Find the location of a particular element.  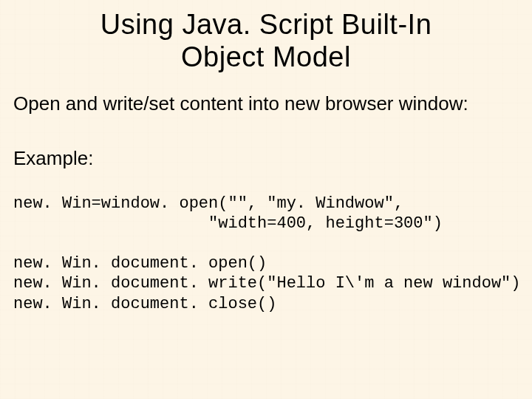

title-line-1: Using Java. Script Built-In is located at coordinates (266, 24).